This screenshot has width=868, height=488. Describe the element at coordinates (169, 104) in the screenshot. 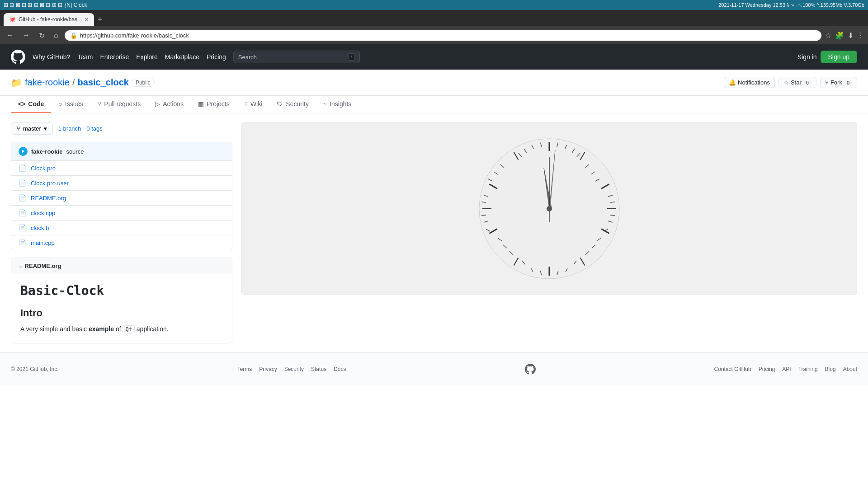

I see `tab-actions: ▷ Actions` at that location.